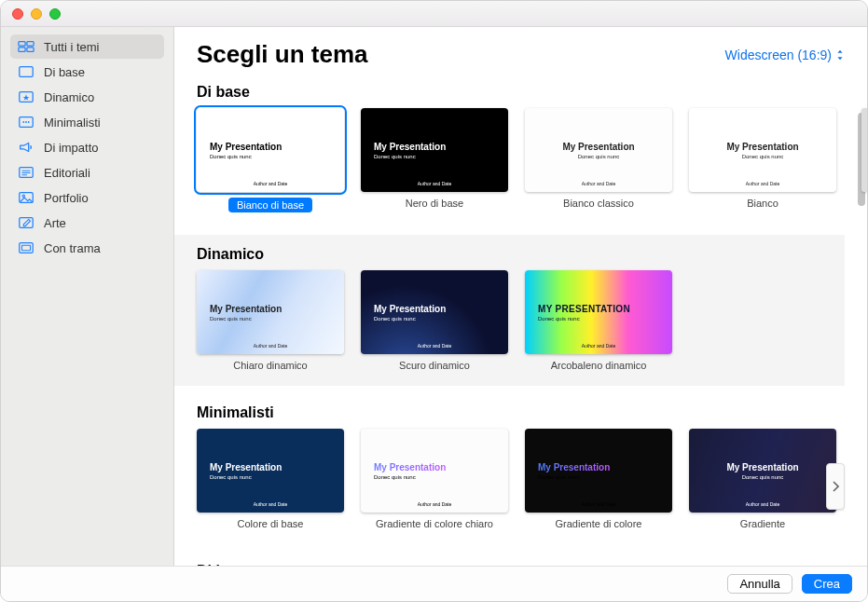  I want to click on sidebar-item-label: Di impatto, so click(71, 147).